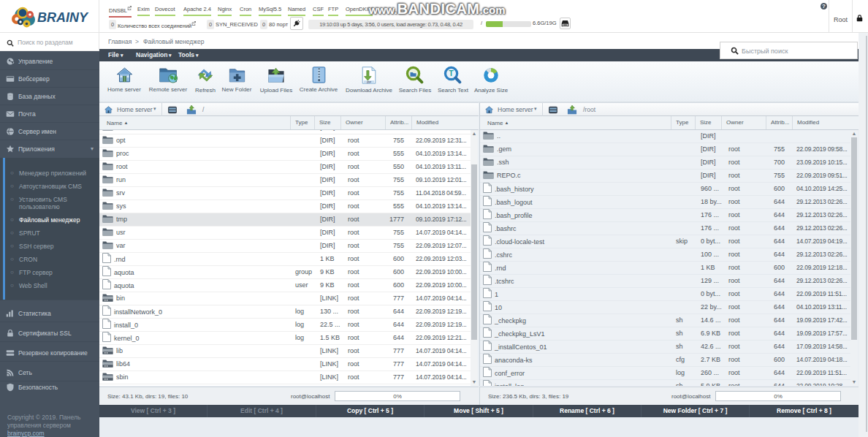 This screenshot has height=437, width=868. I want to click on svg-text: BRAINY, so click(63, 18).